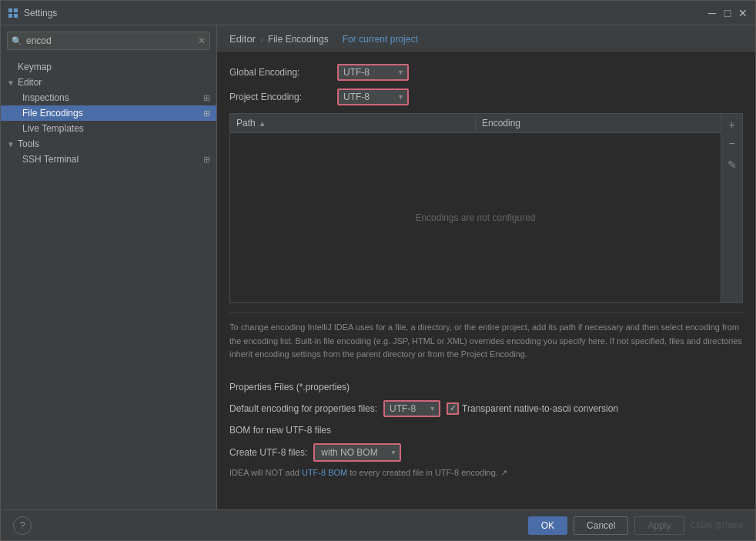 Image resolution: width=756 pixels, height=541 pixels. Describe the element at coordinates (112, 159) in the screenshot. I see `sidebar-label-ssh-terminal: SSH Terminal` at that location.